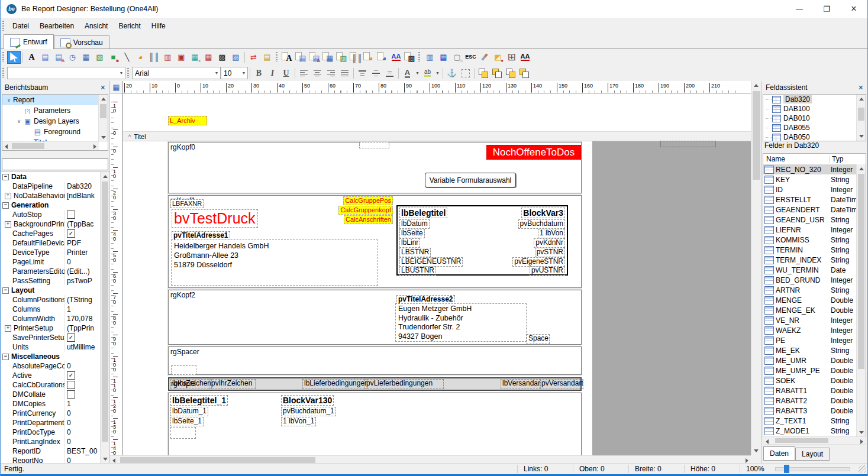  What do you see at coordinates (810, 430) in the screenshot?
I see `field-row-z-mode1: Z_MODE1String` at bounding box center [810, 430].